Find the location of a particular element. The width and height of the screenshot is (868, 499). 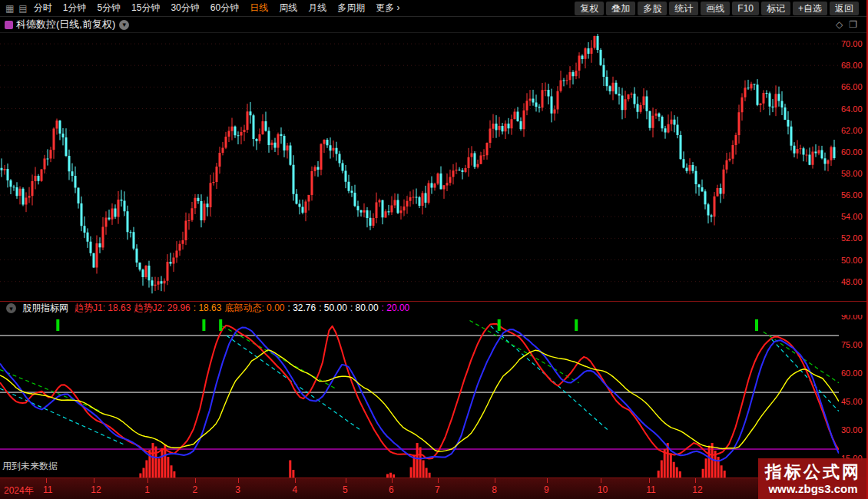

indicator-value: : 50.00 is located at coordinates (333, 308).